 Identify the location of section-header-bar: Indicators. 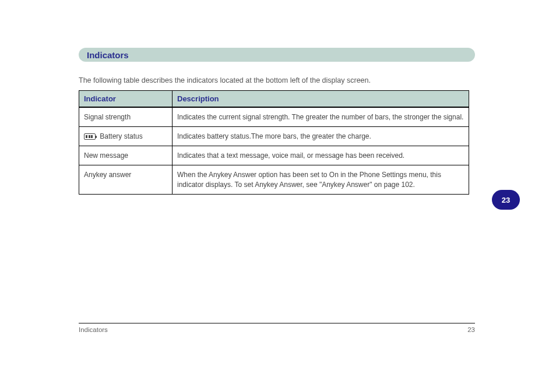
(277, 55).